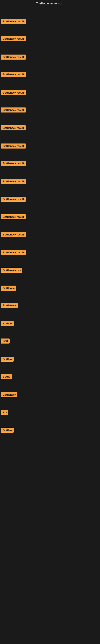  I want to click on site-title: TheBottlenecker.com, so click(50, 4).